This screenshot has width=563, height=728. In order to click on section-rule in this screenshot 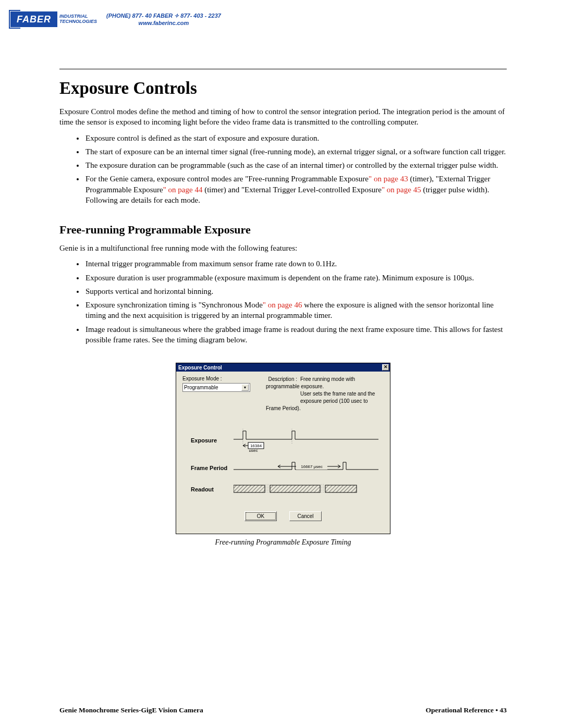, I will do `click(283, 69)`.